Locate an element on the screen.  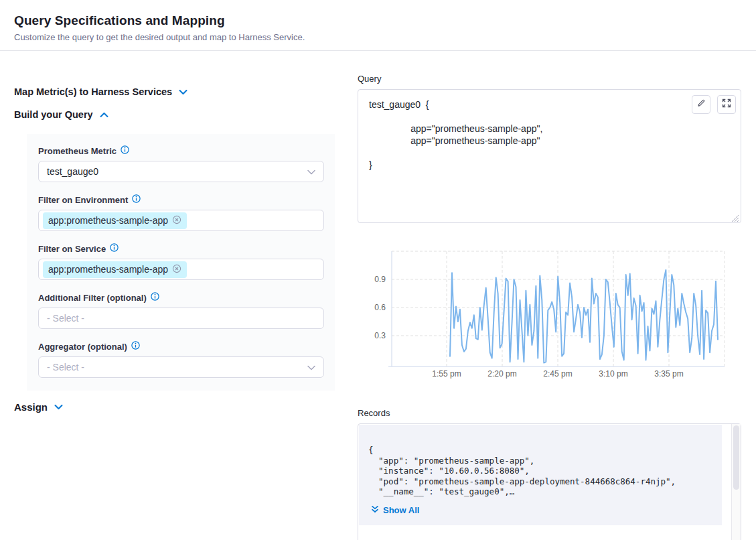
records-panel: { "app": "prometheus-sample-app", "insta… is located at coordinates (549, 482).